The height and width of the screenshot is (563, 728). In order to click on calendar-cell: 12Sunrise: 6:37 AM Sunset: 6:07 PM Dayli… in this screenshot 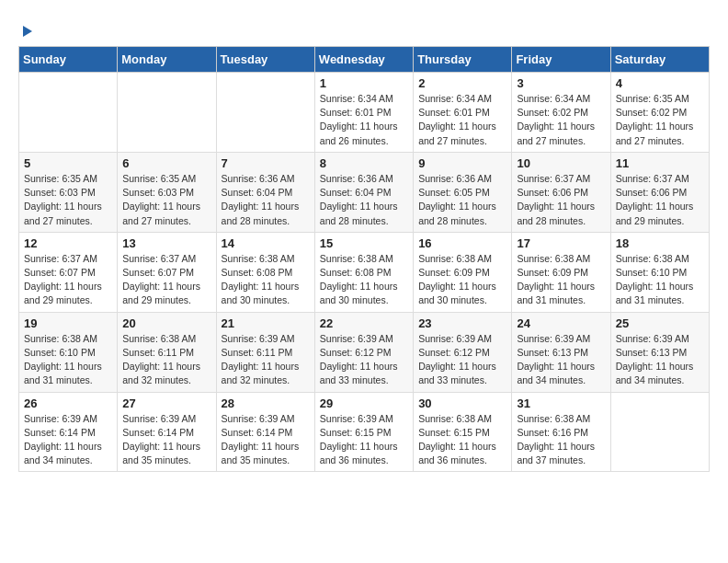, I will do `click(68, 272)`.